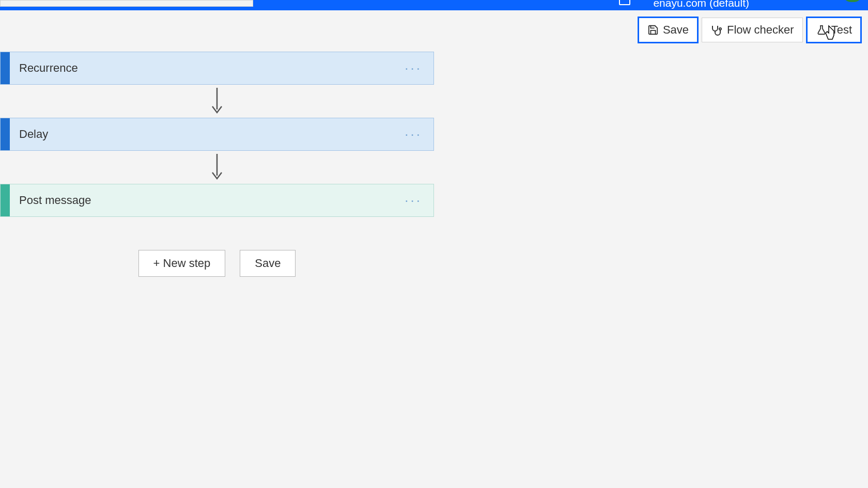  I want to click on step-recurrence: Recurrence ···, so click(217, 68).